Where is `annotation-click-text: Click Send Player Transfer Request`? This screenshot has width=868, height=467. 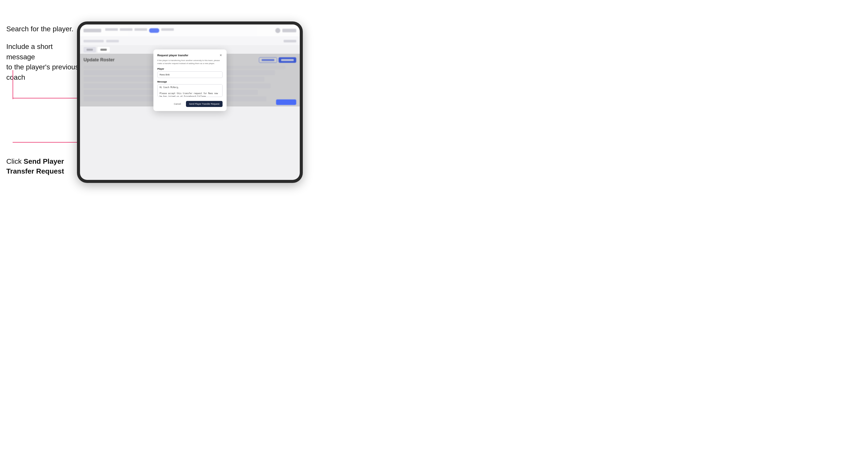 annotation-click-text: Click Send Player Transfer Request is located at coordinates (39, 166).